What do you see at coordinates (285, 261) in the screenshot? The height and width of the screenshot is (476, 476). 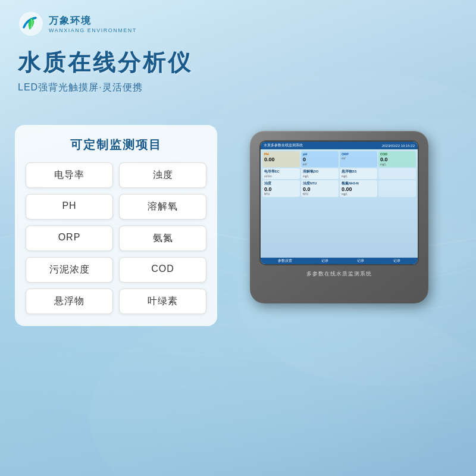 I see `footer-btn-settings: 参数设置` at bounding box center [285, 261].